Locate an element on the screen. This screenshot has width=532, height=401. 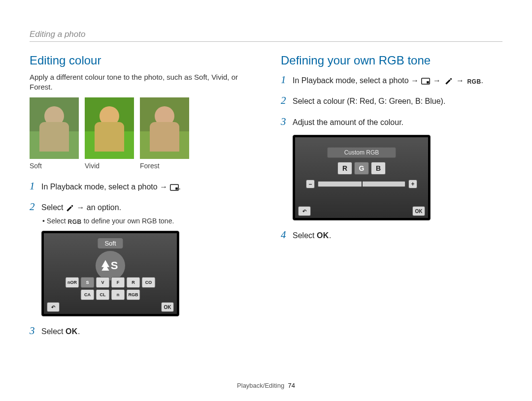
slider-track is located at coordinates (362, 184).